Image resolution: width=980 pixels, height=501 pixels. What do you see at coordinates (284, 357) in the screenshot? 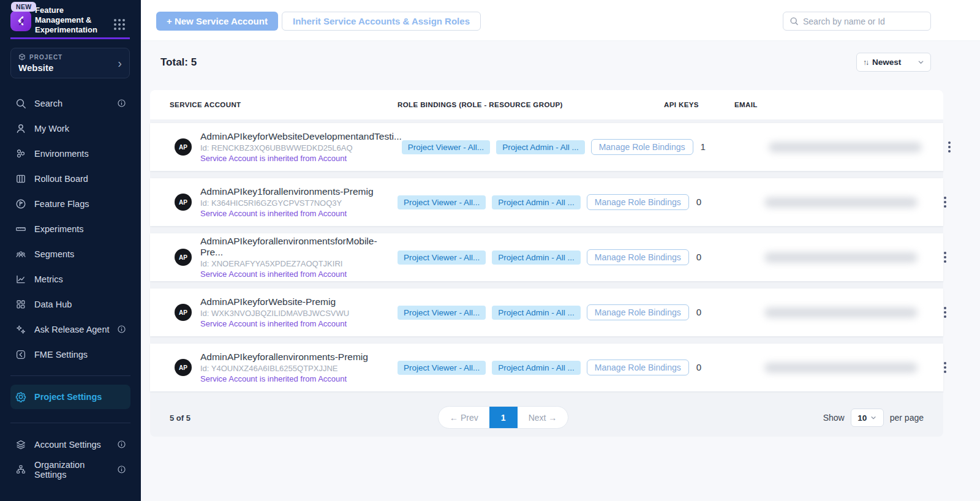
I see `service-account-name: AdminAPIkeyforallenvironments-Premig` at bounding box center [284, 357].